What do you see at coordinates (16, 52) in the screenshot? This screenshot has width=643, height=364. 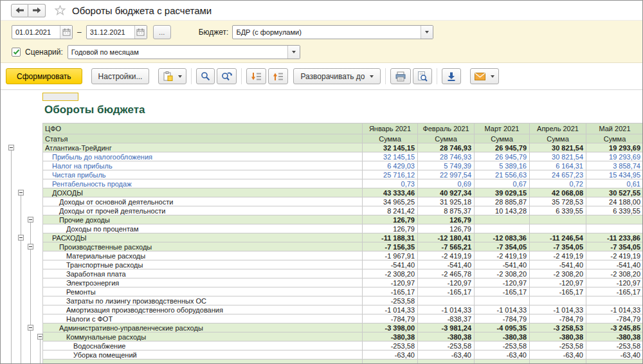 I see `scenario-checkbox` at bounding box center [16, 52].